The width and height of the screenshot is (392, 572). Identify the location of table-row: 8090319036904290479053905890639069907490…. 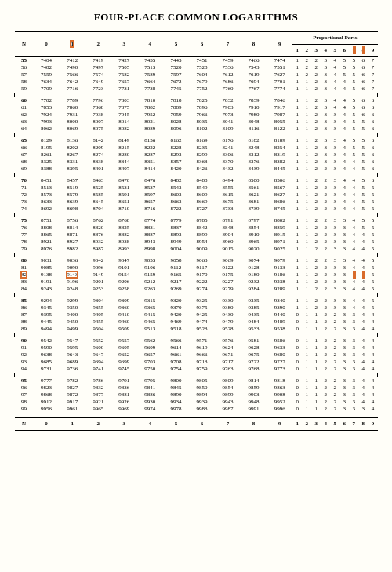
(196, 260).